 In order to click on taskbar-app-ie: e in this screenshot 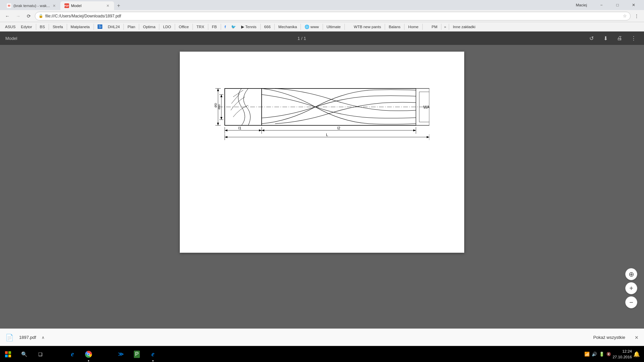, I will do `click(72, 354)`.